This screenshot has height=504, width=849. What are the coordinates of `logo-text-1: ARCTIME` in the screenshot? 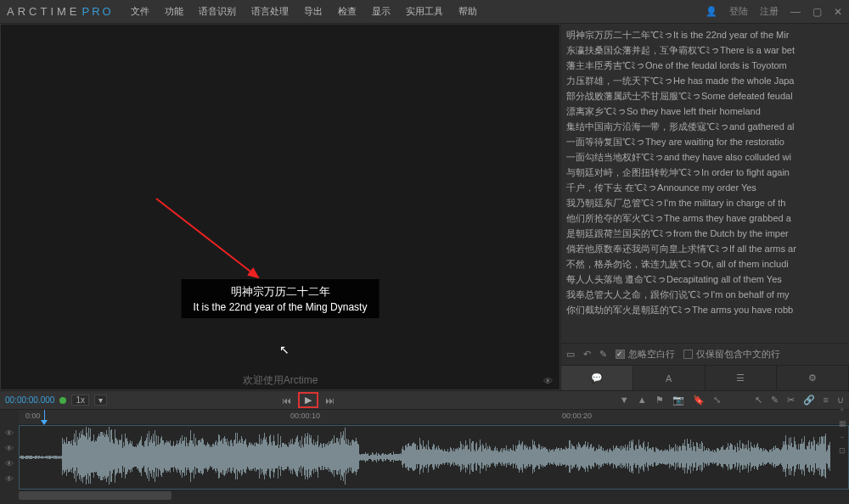 It's located at (44, 12).